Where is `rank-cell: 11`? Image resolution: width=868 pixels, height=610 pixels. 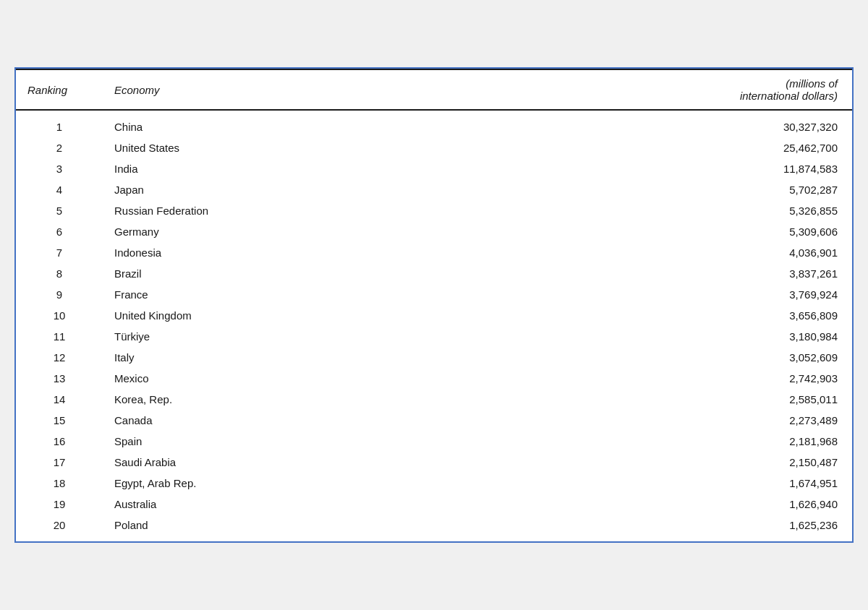
rank-cell: 11 is located at coordinates (59, 337).